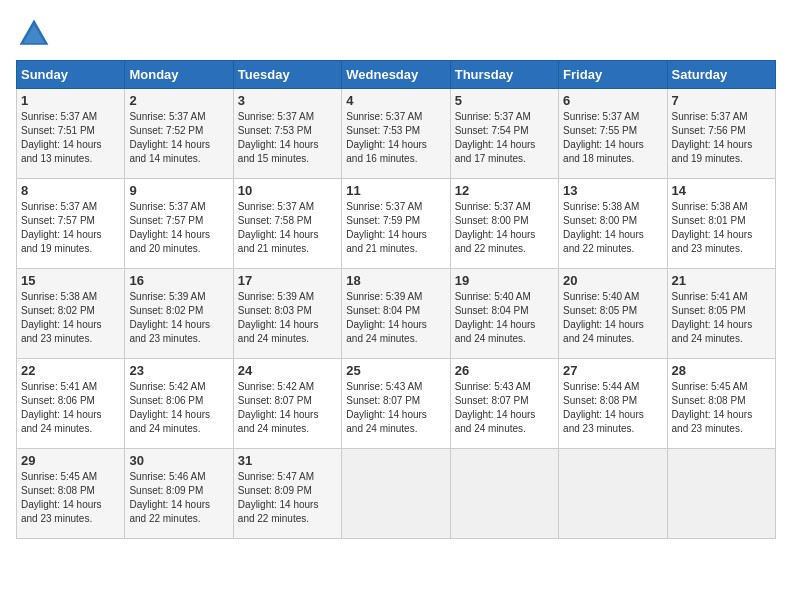 This screenshot has width=792, height=612. I want to click on day-number: 27, so click(612, 370).